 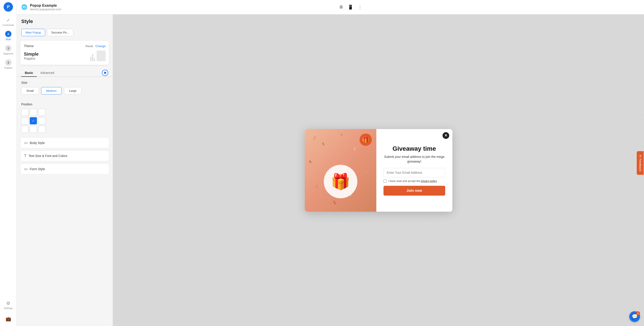 What do you see at coordinates (64, 169) in the screenshot?
I see `accordion-form-style: ▭ Form Style` at bounding box center [64, 169].